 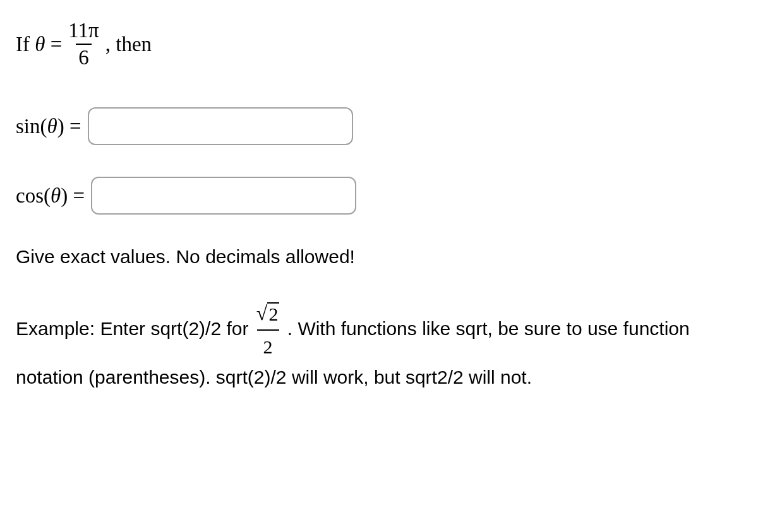 What do you see at coordinates (83, 57) in the screenshot?
I see `fraction-denominator: 6` at bounding box center [83, 57].